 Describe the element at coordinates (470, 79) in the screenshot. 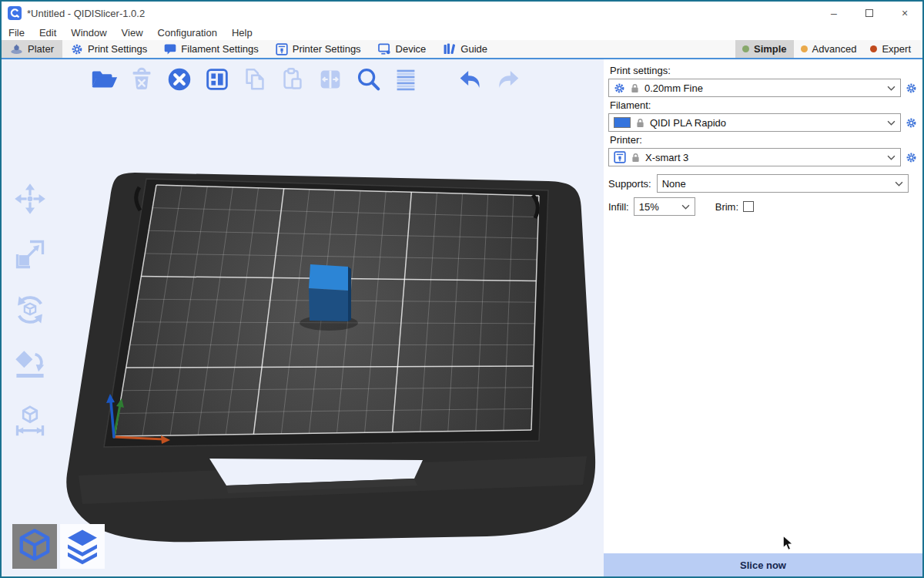

I see `undo-button` at that location.